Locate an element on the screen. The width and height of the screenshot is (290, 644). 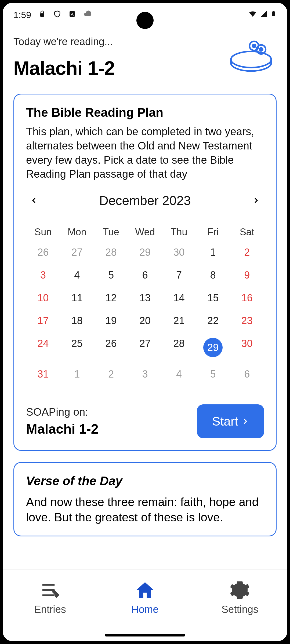
calendar-day: 16 is located at coordinates (247, 298).